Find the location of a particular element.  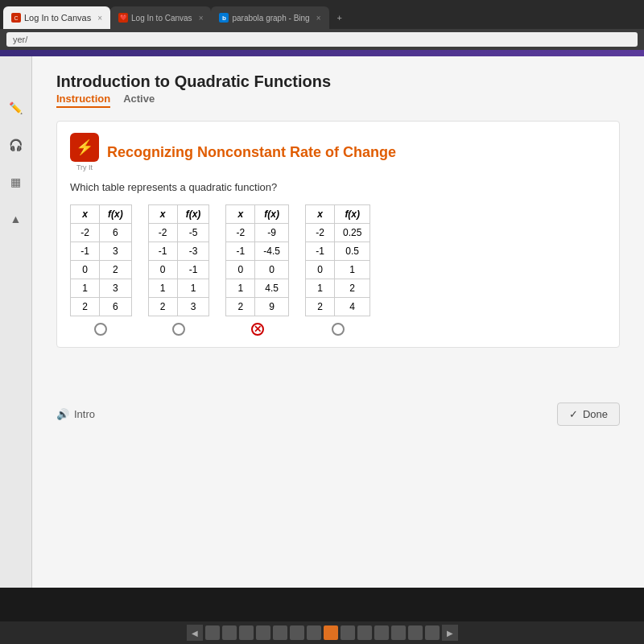

table-row: -10.5 is located at coordinates (338, 251).